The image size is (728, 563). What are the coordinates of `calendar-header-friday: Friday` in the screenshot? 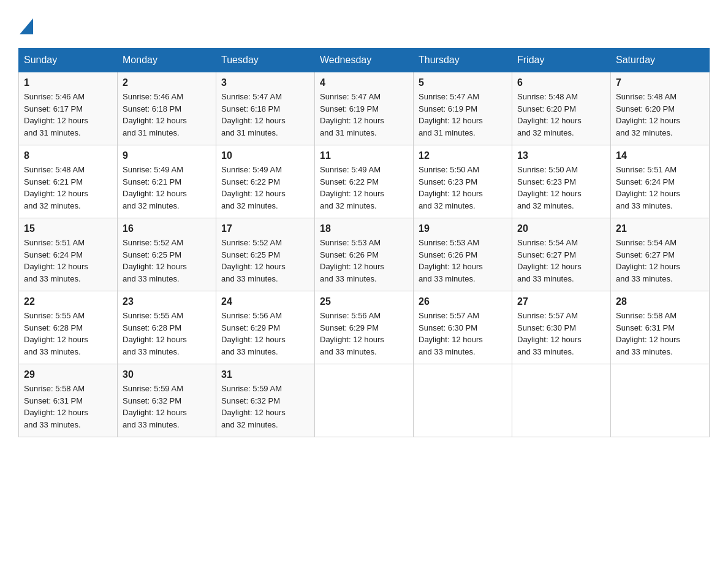 It's located at (561, 60).